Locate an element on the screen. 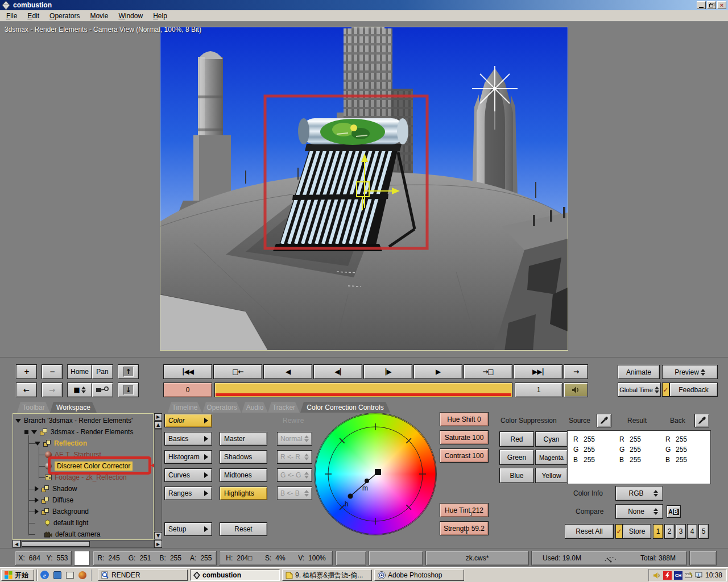  task-combustion: combustion is located at coordinates (235, 575).